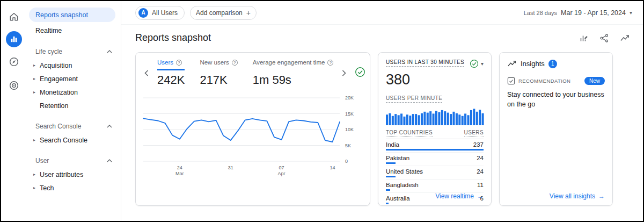 The height and width of the screenshot is (222, 644). What do you see at coordinates (143, 13) in the screenshot?
I see `segment-badge: A` at bounding box center [143, 13].